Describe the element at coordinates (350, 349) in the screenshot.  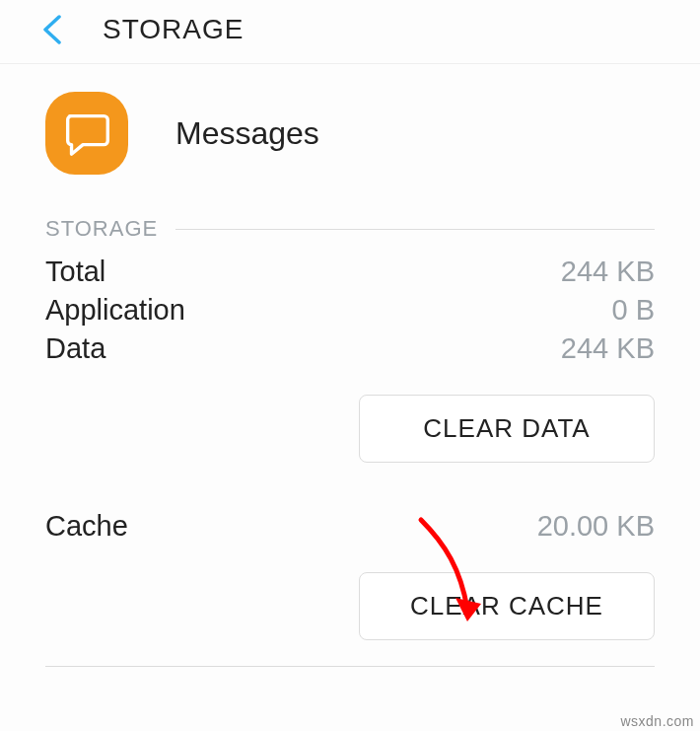
I see `storage-row-data: Data 244 KB` at that location.